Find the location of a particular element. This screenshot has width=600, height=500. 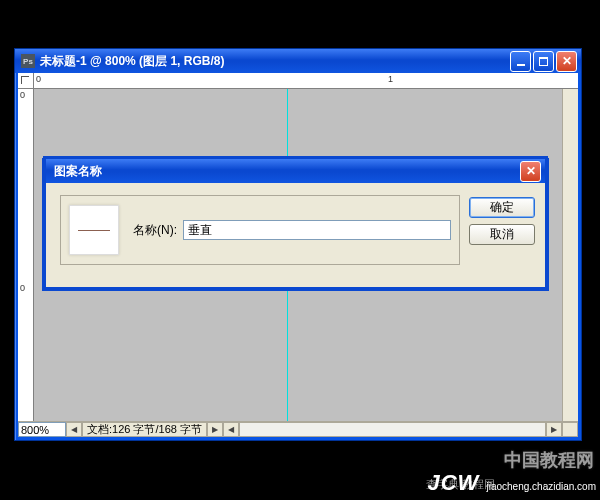

dialog-titlebar: 图案名称 ✕ is located at coordinates (296, 170).